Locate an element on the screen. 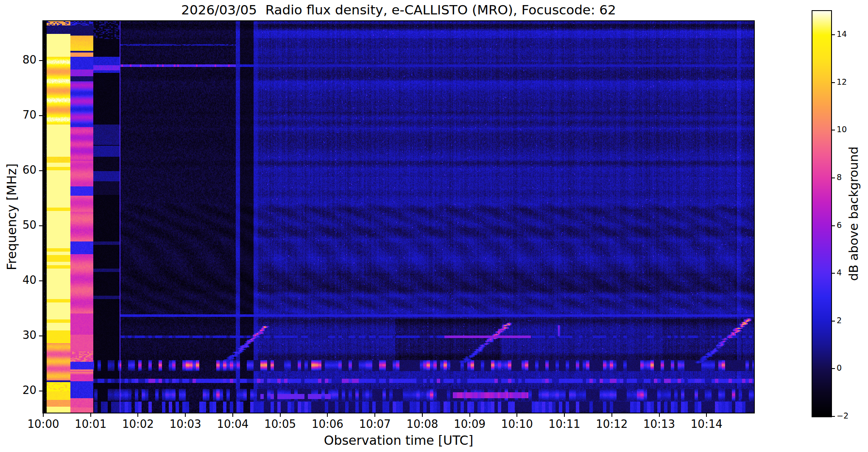 The height and width of the screenshot is (452, 868). x-tick-label: 10:14 is located at coordinates (706, 424).